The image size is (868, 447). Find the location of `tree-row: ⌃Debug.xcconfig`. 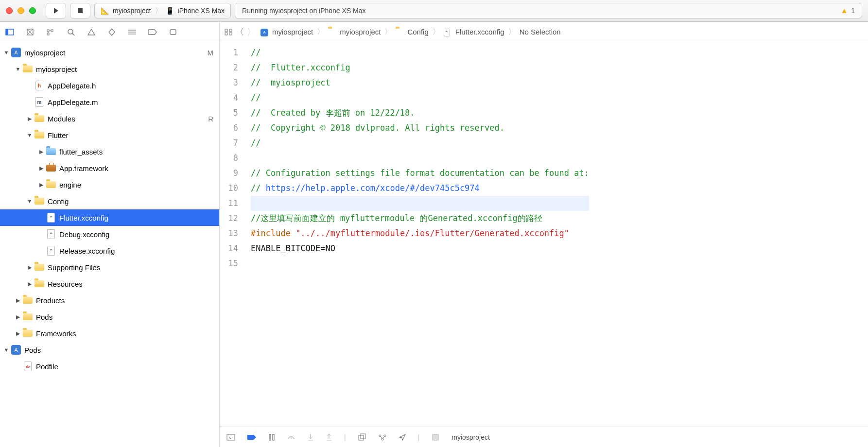

tree-row: ⌃Debug.xcconfig is located at coordinates (110, 234).